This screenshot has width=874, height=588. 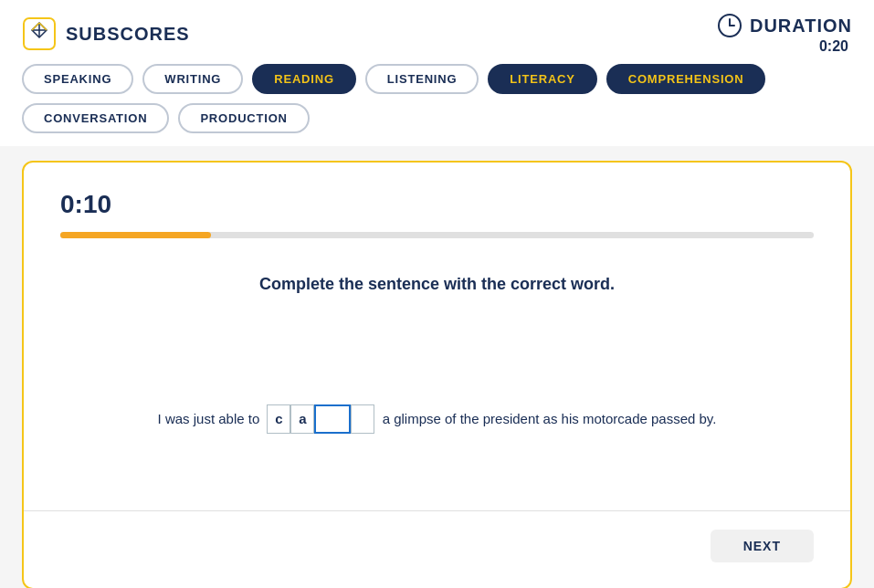 I want to click on bottom-actions: NEXT, so click(x=437, y=546).